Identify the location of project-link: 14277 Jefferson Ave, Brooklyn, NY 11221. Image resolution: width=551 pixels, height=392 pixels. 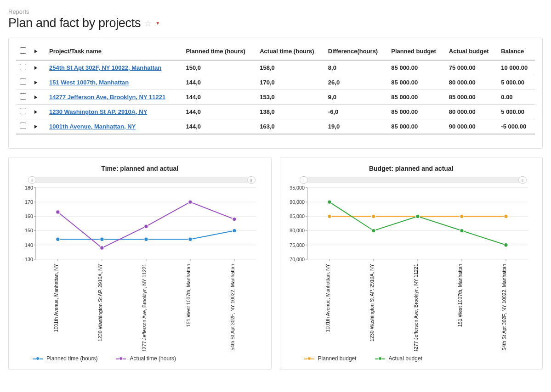
(108, 97).